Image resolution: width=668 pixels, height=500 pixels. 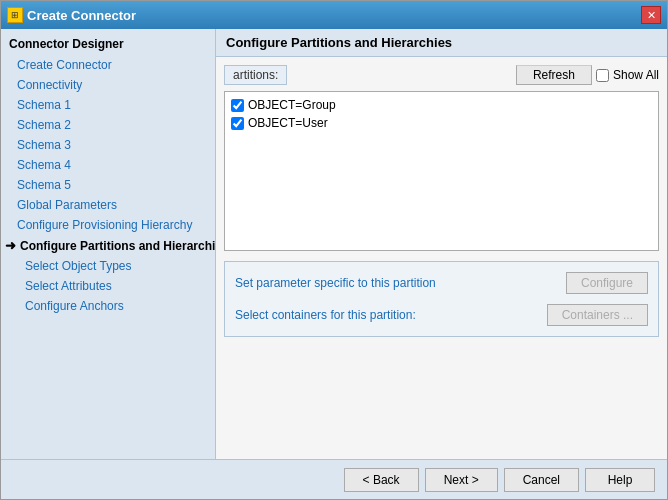 What do you see at coordinates (108, 205) in the screenshot?
I see `sidebar-item-global-parameters: Global Parameters` at bounding box center [108, 205].